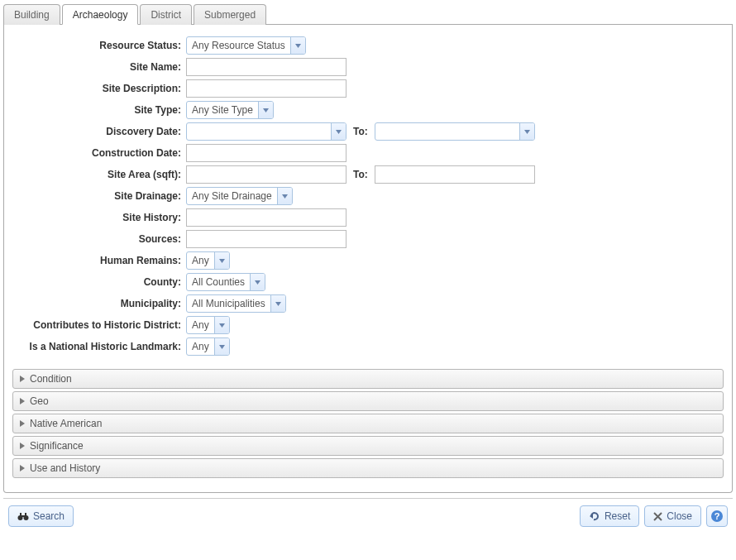 The width and height of the screenshot is (736, 560). Describe the element at coordinates (200, 261) in the screenshot. I see `human-remains-value: Any` at that location.